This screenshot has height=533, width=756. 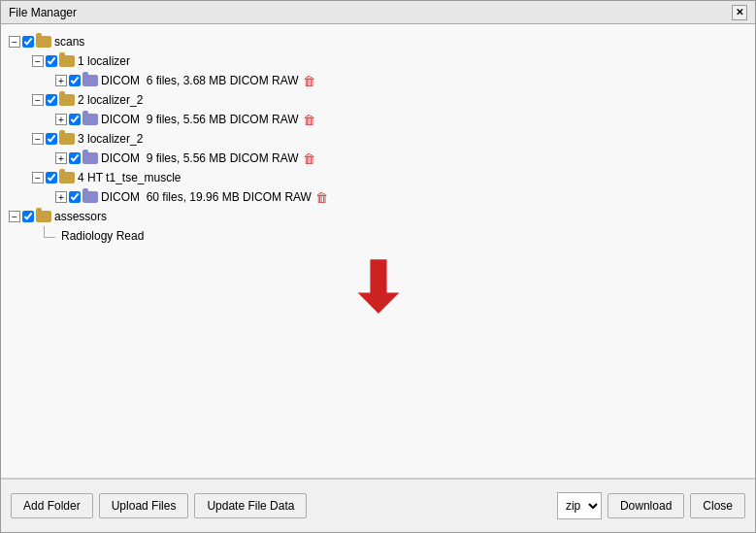 I want to click on checkbox-assessors, so click(x=28, y=217).